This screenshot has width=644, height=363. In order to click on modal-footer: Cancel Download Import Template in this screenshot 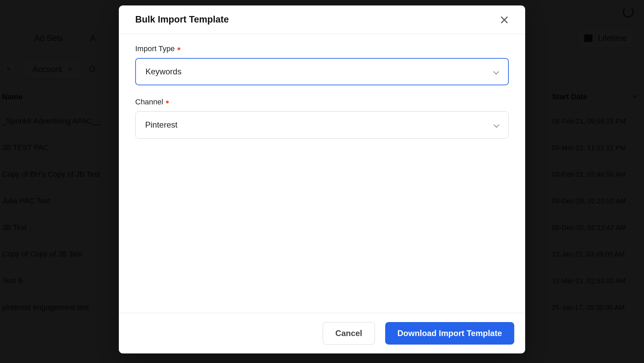, I will do `click(322, 333)`.